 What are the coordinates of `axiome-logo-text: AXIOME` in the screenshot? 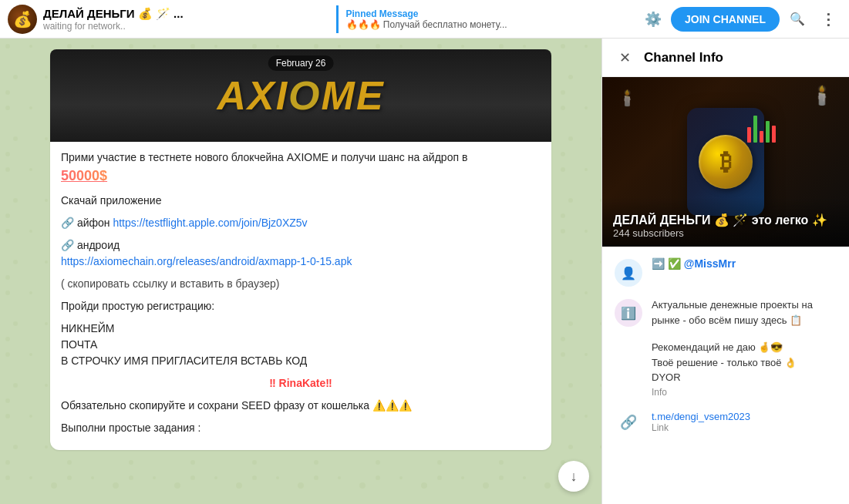 It's located at (301, 96).